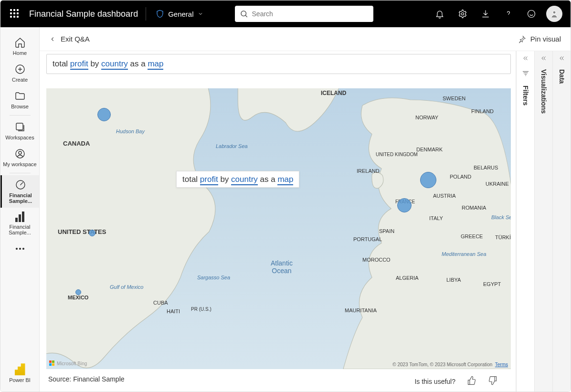 The image size is (571, 392). Describe the element at coordinates (304, 14) in the screenshot. I see `search-box` at that location.